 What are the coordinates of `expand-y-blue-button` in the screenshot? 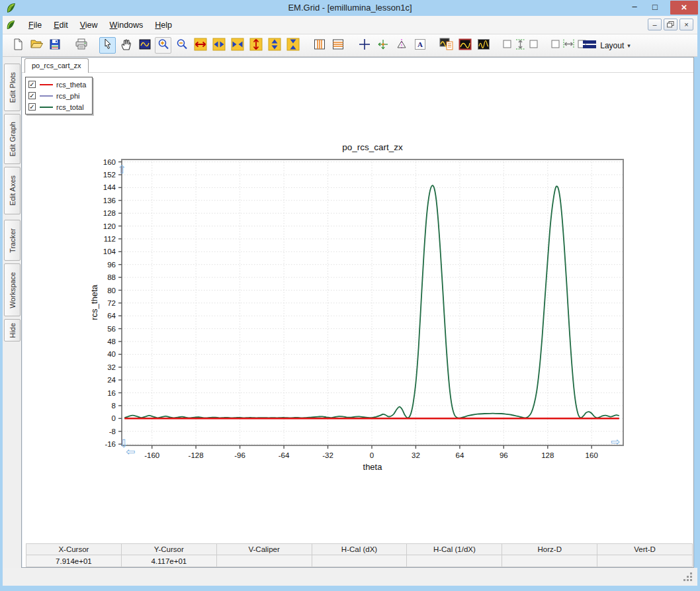 It's located at (274, 45).